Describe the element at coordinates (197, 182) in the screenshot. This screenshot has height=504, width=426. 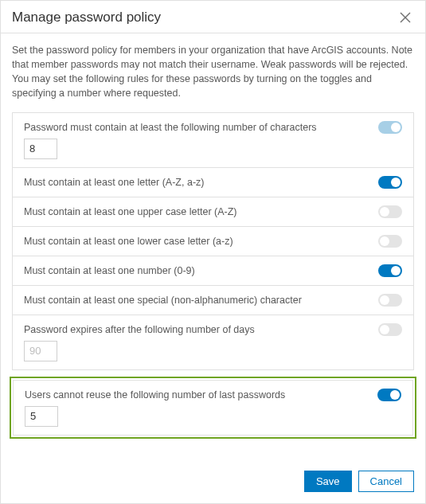
I see `rule-label: Must contain at least one letter (A-Z, a…` at that location.